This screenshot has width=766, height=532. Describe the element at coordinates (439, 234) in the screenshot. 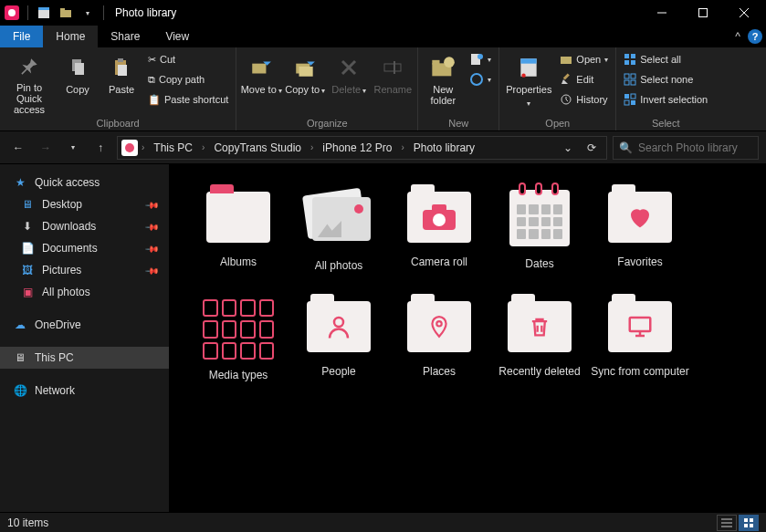

I see `folder-camera-roll: Camera roll` at that location.